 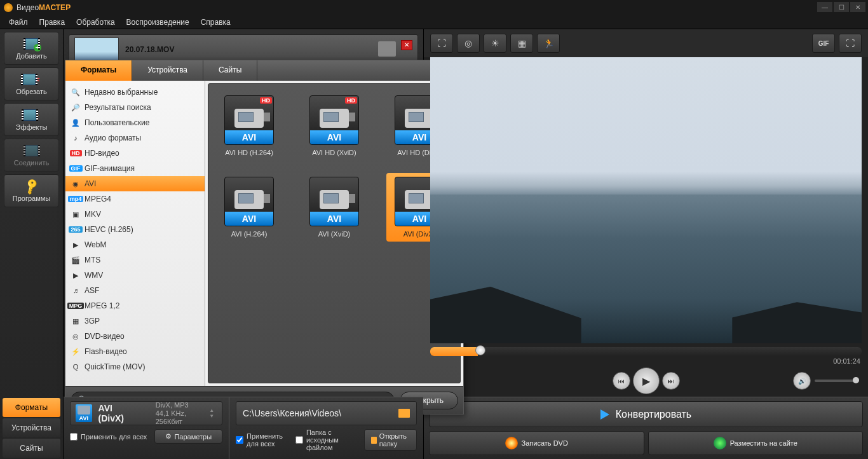 What do you see at coordinates (135, 92) in the screenshot?
I see `category-item: 🔍Недавно выбранные` at bounding box center [135, 92].